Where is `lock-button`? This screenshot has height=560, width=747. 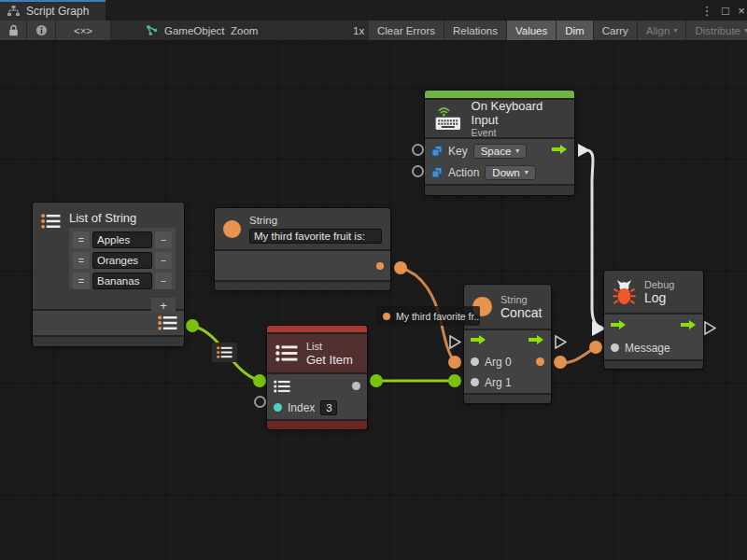 lock-button is located at coordinates (13, 30).